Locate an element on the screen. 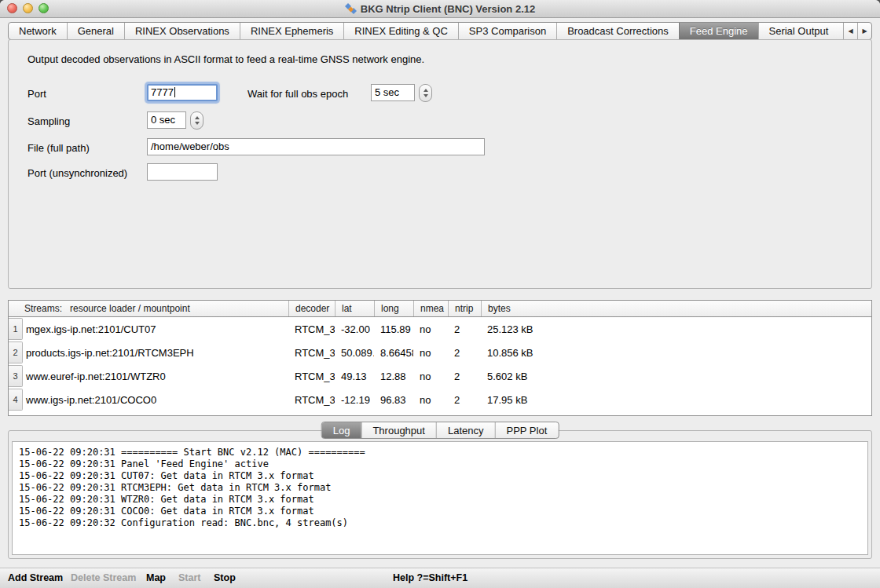 This screenshot has height=588, width=880. wait-epoch-label: Wait for full obs epoch is located at coordinates (298, 94).